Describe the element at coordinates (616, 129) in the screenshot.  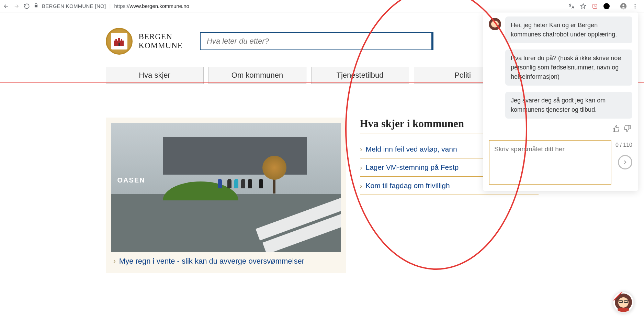
I see `thumbs-up-icon` at that location.